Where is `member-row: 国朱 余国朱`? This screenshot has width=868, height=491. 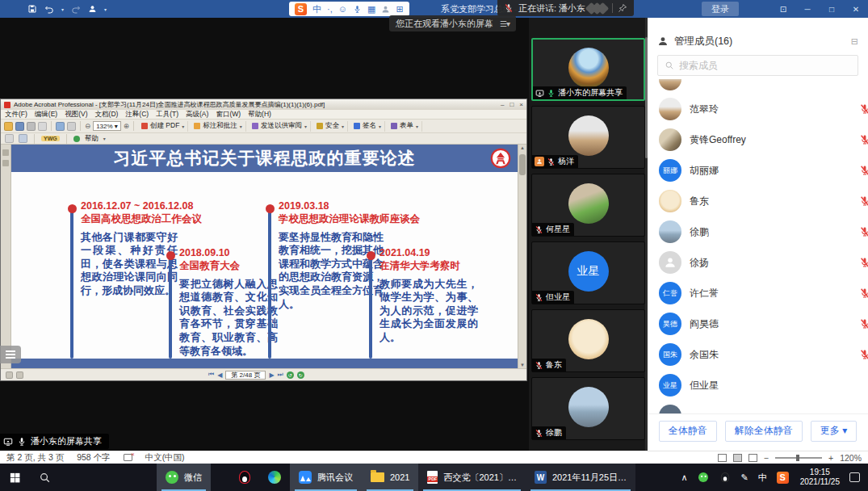 member-row: 国朱 余国朱 is located at coordinates (757, 355).